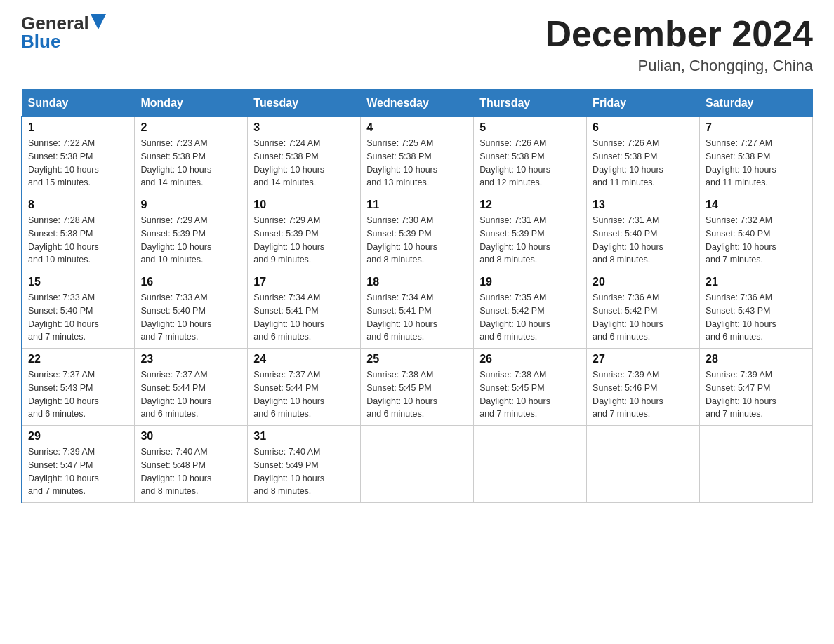 This screenshot has width=834, height=644. I want to click on day-number: 15, so click(79, 282).